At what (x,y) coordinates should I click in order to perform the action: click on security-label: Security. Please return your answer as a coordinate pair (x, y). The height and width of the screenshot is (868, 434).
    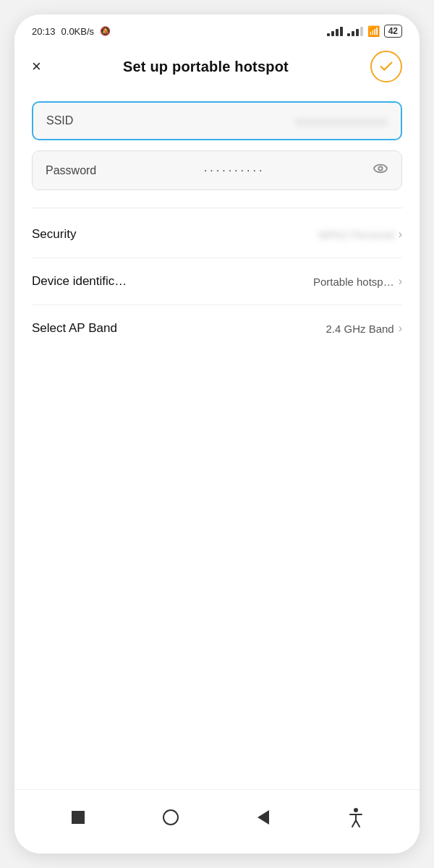
    Looking at the image, I should click on (54, 234).